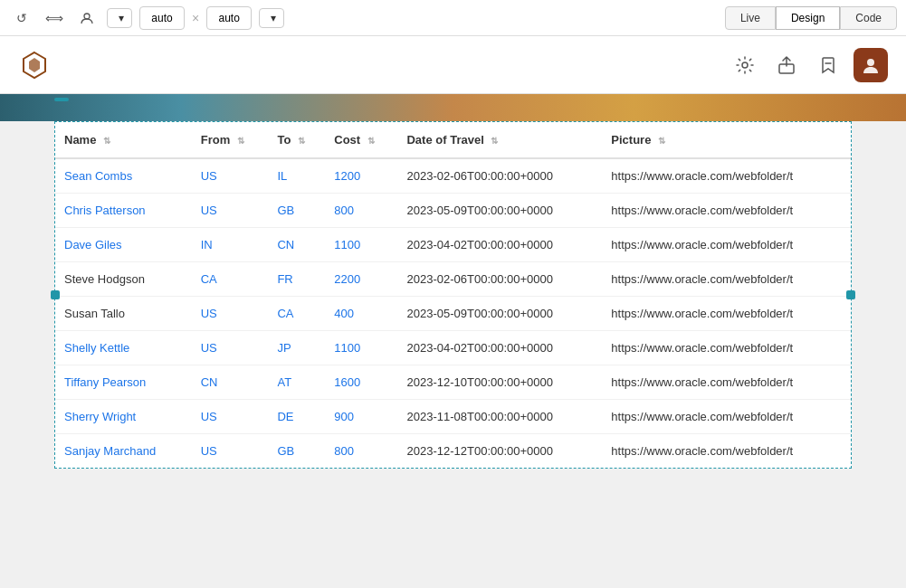 This screenshot has height=588, width=906. What do you see at coordinates (272, 18) in the screenshot?
I see `zoom-dropdown: ▾` at bounding box center [272, 18].